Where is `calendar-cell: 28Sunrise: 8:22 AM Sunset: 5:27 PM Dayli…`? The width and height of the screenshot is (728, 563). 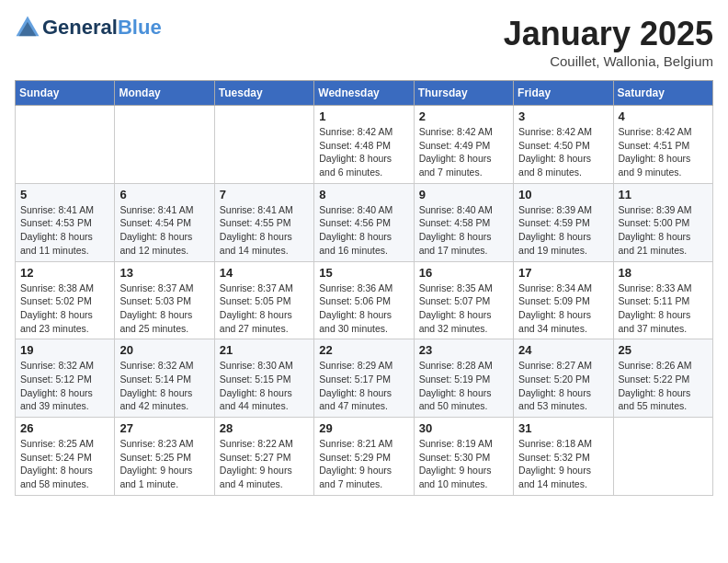
calendar-cell: 28Sunrise: 8:22 AM Sunset: 5:27 PM Dayli… is located at coordinates (264, 456).